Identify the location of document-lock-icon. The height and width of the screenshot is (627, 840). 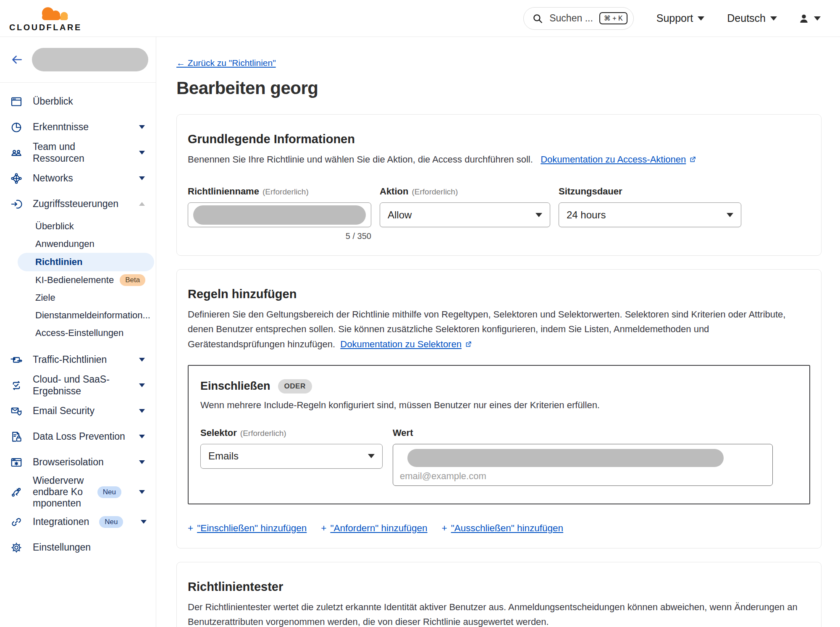
(16, 437).